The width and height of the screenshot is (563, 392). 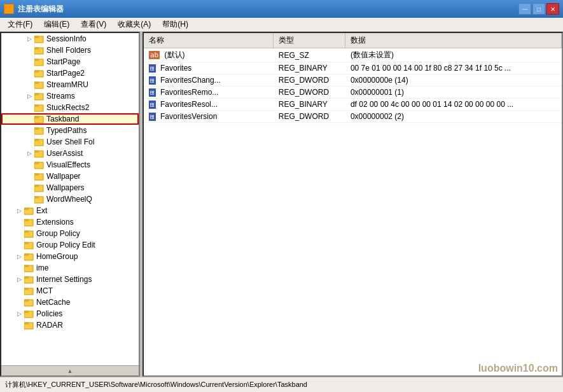 I want to click on expander-visualeffects, so click(x=29, y=165).